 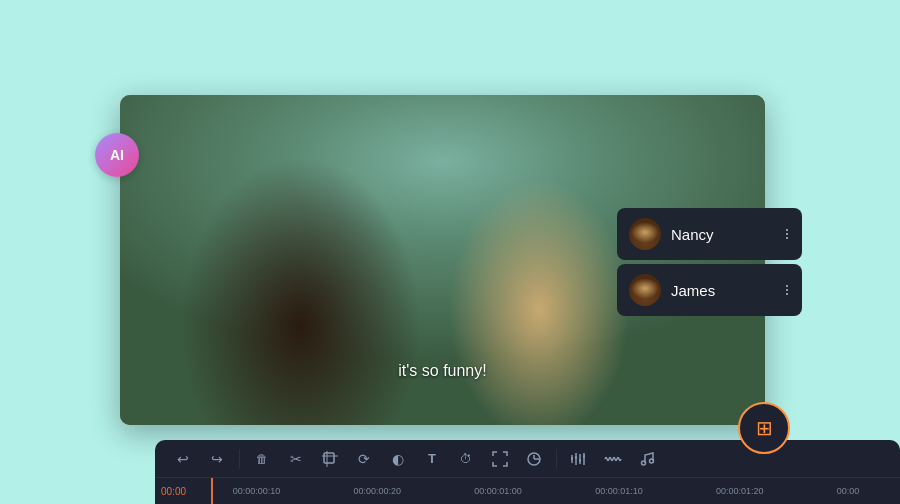 What do you see at coordinates (498, 491) in the screenshot?
I see `ts-3: 00:00:01:00` at bounding box center [498, 491].